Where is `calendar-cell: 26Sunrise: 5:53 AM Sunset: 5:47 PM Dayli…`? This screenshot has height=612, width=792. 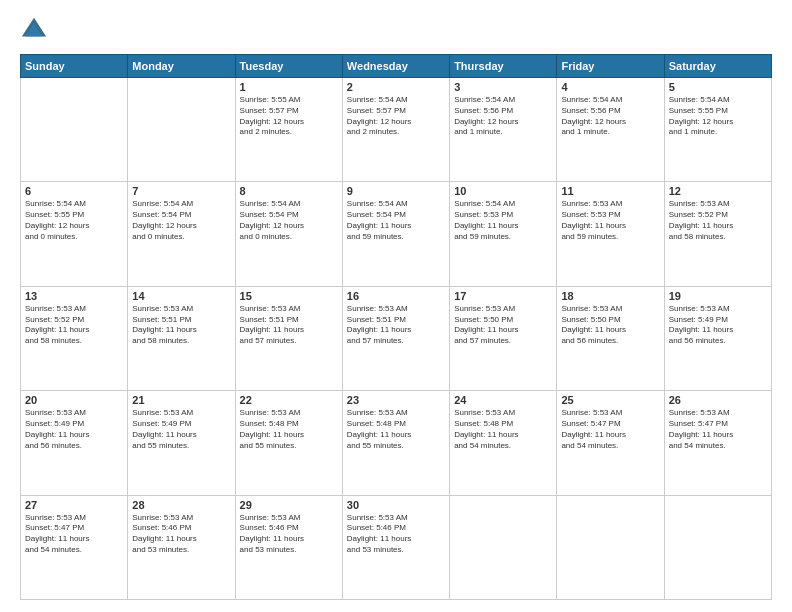 calendar-cell: 26Sunrise: 5:53 AM Sunset: 5:47 PM Dayli… is located at coordinates (718, 443).